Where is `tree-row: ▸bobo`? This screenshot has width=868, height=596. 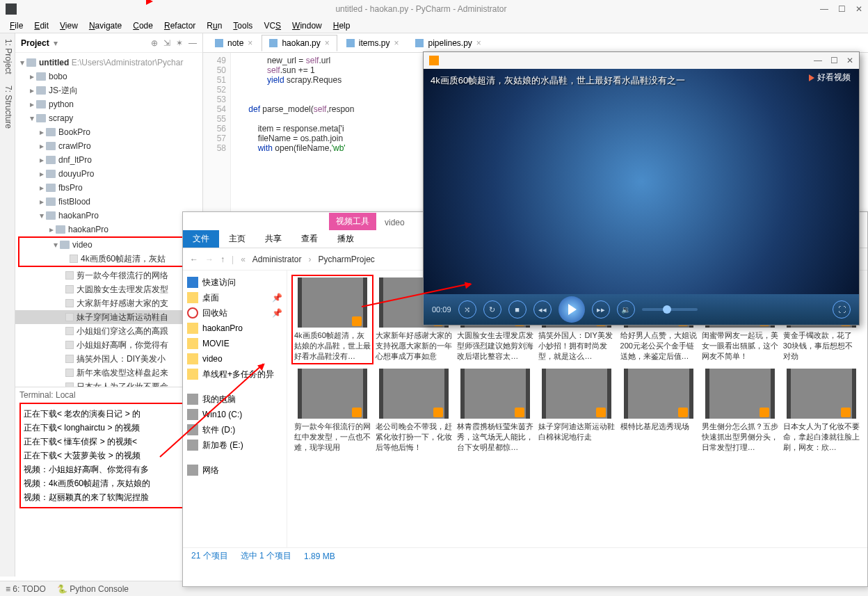 tree-row: ▸bobo is located at coordinates (108, 76).